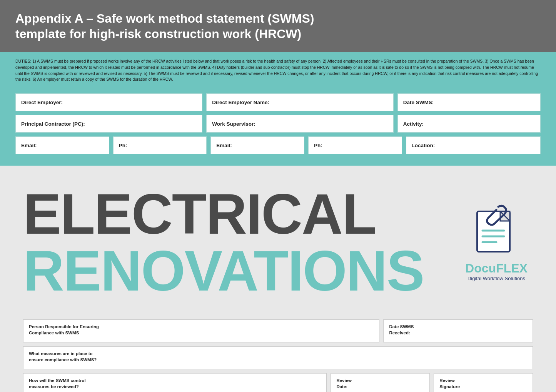  What do you see at coordinates (278, 358) in the screenshot?
I see `measures-cell: What measures are in place toensure comp…` at bounding box center [278, 358].